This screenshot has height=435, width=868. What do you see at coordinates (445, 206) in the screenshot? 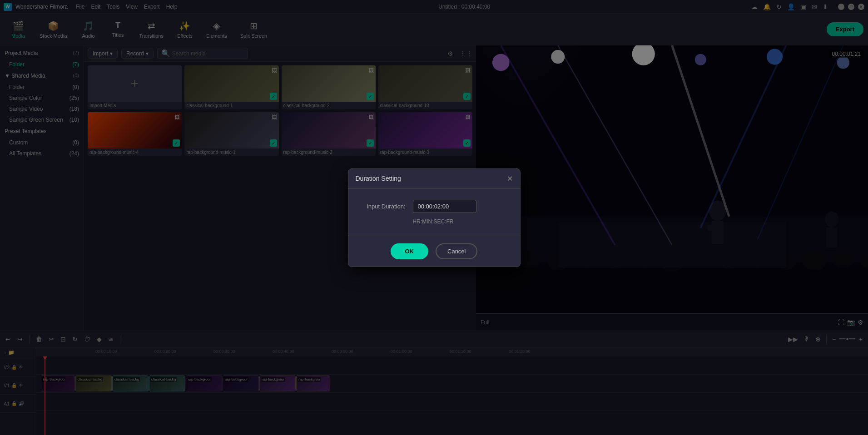
I see `input-duration-input` at bounding box center [445, 206].